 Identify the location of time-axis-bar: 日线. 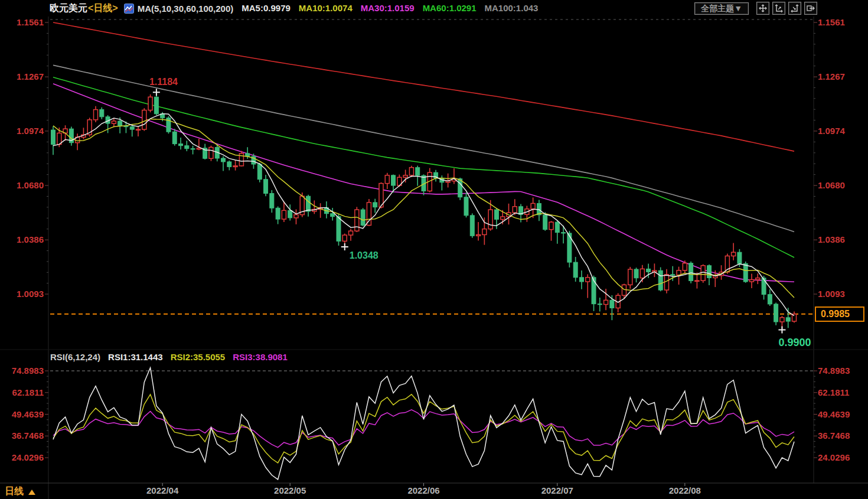
(434, 491).